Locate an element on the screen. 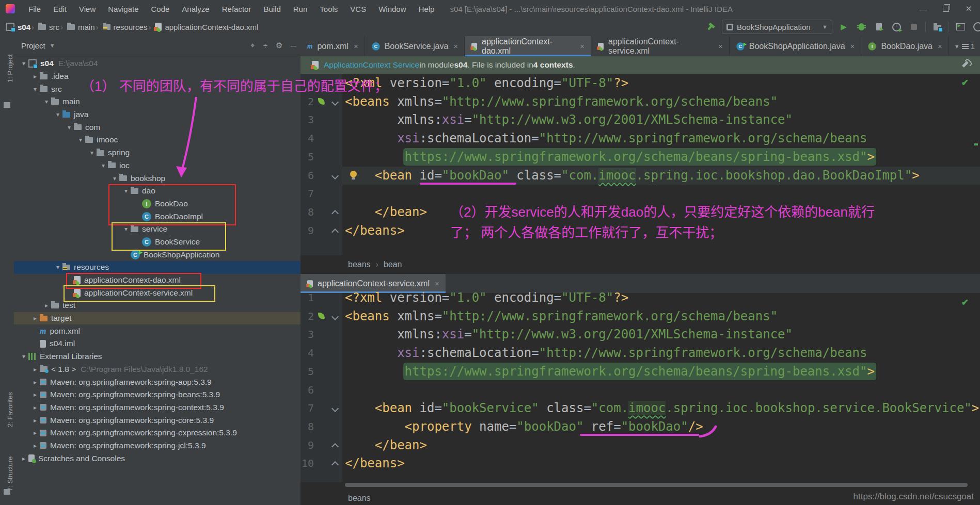 The width and height of the screenshot is (980, 505). tree-item-maven-org.springframework-spring-jcl-5.3.9: ▸Maven: org.springframework:spring-jcl:5… is located at coordinates (157, 446).